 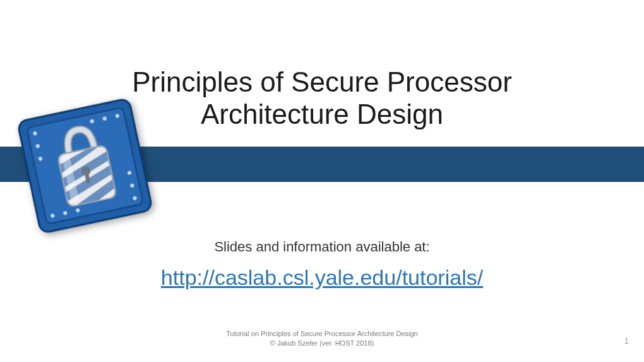 What do you see at coordinates (322, 344) in the screenshot?
I see `footer-line-2: © Jakub Szefer (ver. HOST 2018)` at bounding box center [322, 344].